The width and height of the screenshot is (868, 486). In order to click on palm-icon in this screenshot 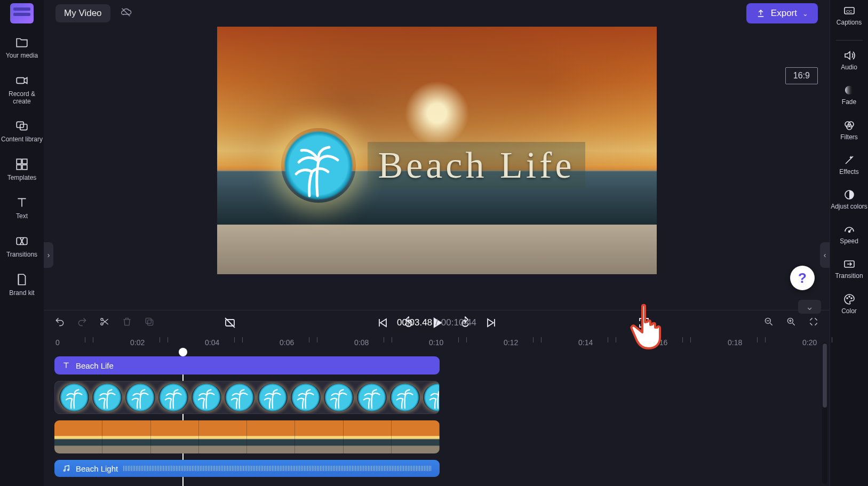, I will do `click(317, 172)`.